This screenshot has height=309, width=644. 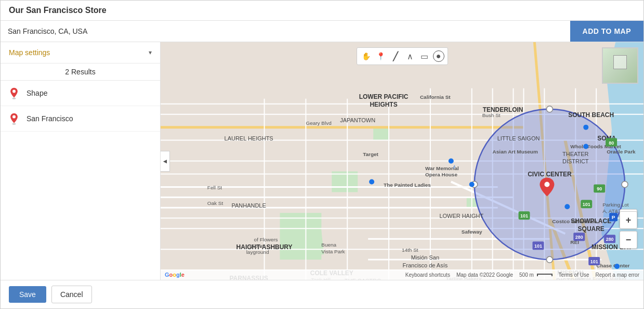 What do you see at coordinates (428, 275) in the screenshot?
I see `keyboard-shortcuts-link: Keyboard shortcuts` at bounding box center [428, 275].